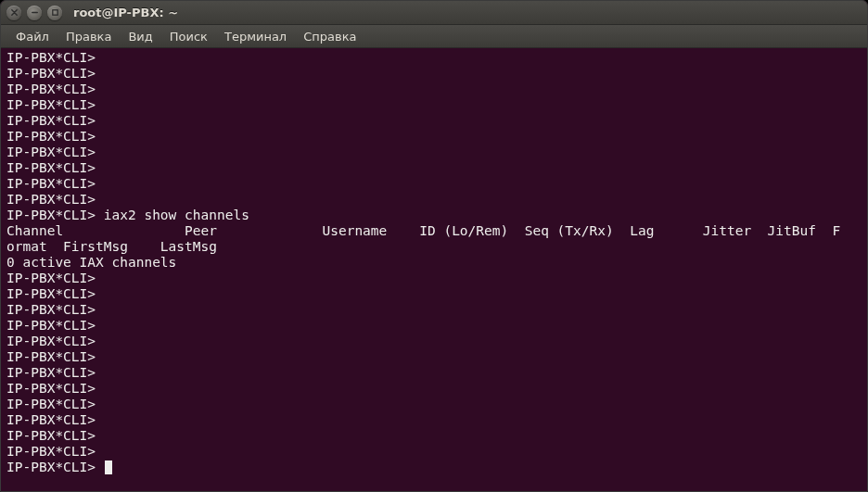 The height and width of the screenshot is (492, 868). I want to click on close-icon, so click(14, 13).